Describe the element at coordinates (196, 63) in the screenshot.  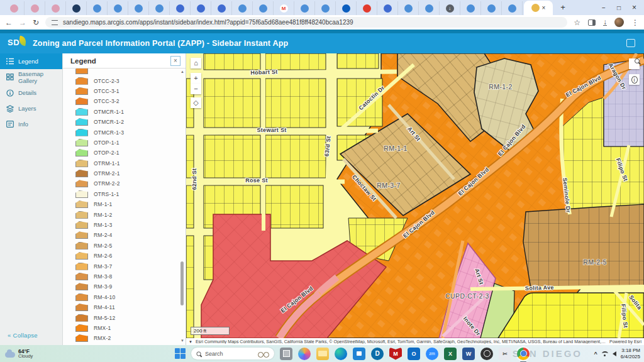
I see `home-button: ⌂` at that location.